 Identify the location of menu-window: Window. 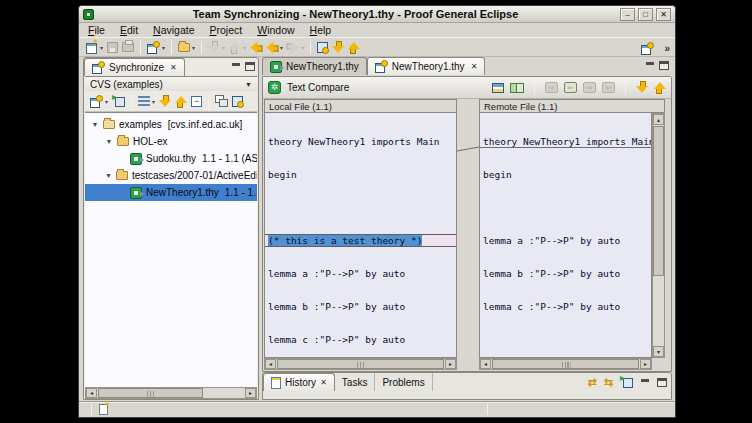
(276, 30).